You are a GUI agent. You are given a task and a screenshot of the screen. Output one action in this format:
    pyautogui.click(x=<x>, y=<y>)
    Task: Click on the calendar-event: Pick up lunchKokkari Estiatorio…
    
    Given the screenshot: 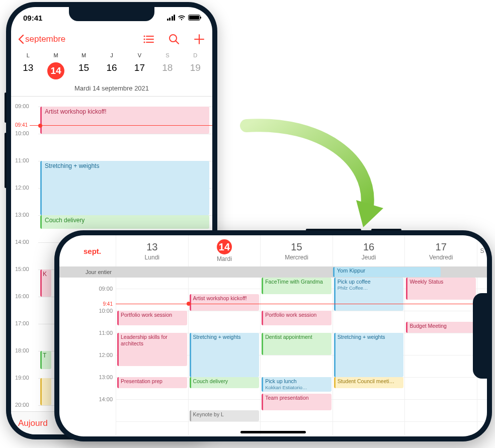 What is the action you would take?
    pyautogui.click(x=297, y=384)
    